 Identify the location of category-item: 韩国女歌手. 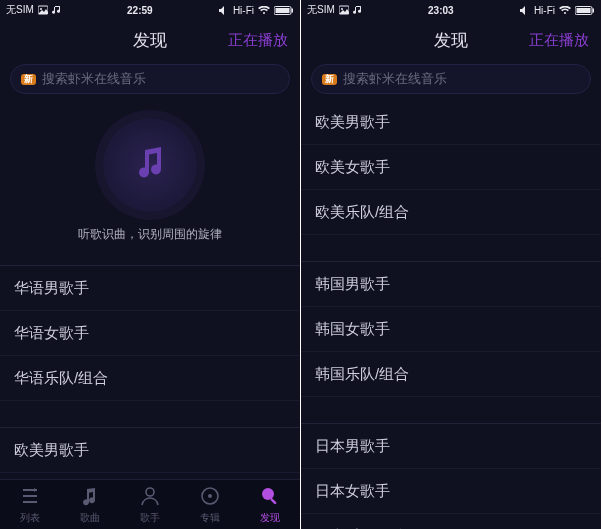
(451, 330).